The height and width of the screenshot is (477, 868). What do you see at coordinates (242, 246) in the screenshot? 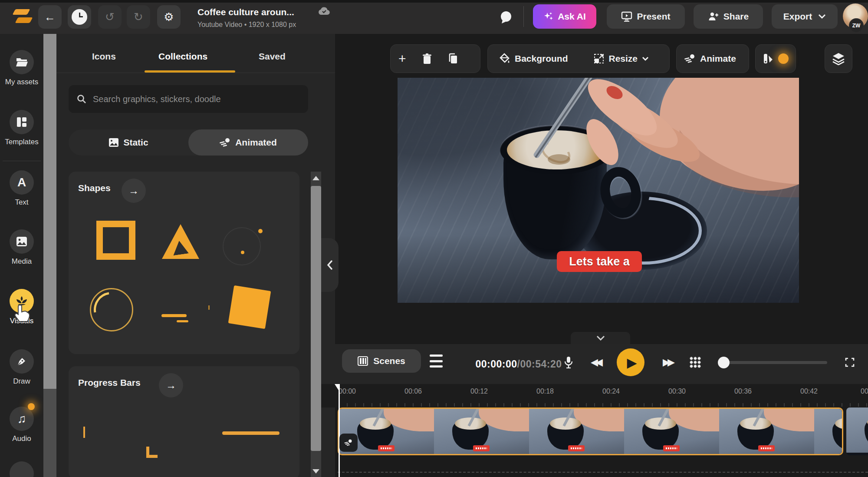
I see `shape-dots` at bounding box center [242, 246].